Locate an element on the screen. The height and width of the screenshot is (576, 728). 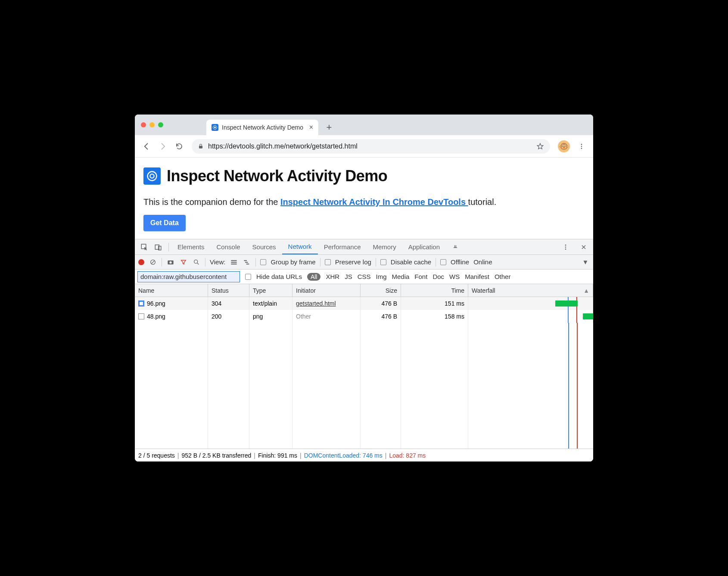
filter-icon is located at coordinates (184, 262).